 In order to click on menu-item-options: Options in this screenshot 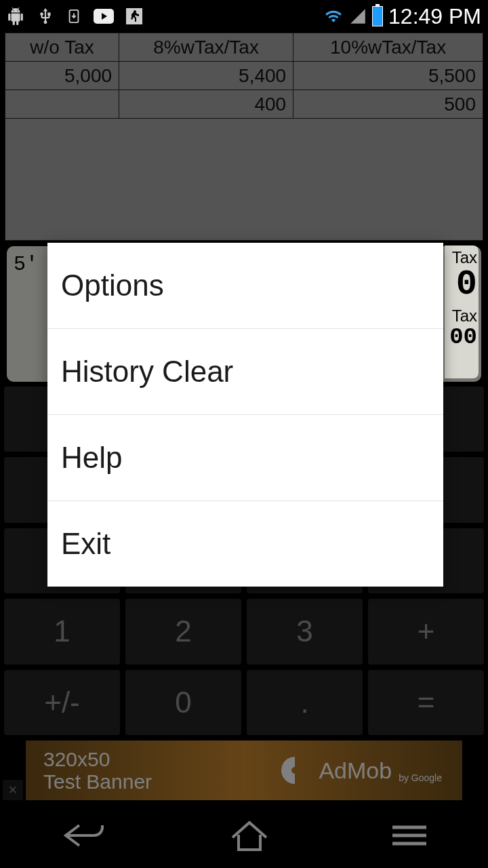, I will do `click(245, 286)`.